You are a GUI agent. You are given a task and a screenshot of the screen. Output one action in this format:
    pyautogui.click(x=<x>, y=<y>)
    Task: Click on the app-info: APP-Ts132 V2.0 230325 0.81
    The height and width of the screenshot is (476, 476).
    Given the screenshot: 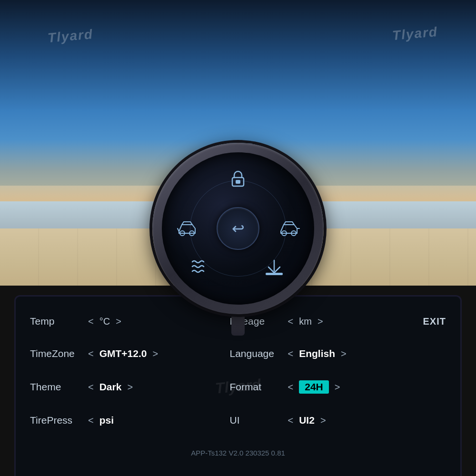 What is the action you would take?
    pyautogui.click(x=238, y=453)
    